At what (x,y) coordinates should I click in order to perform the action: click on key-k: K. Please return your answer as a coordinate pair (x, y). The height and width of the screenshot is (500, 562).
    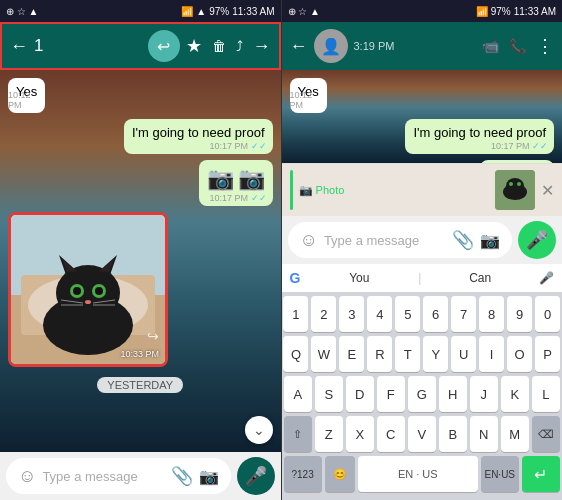
    Looking at the image, I should click on (515, 394).